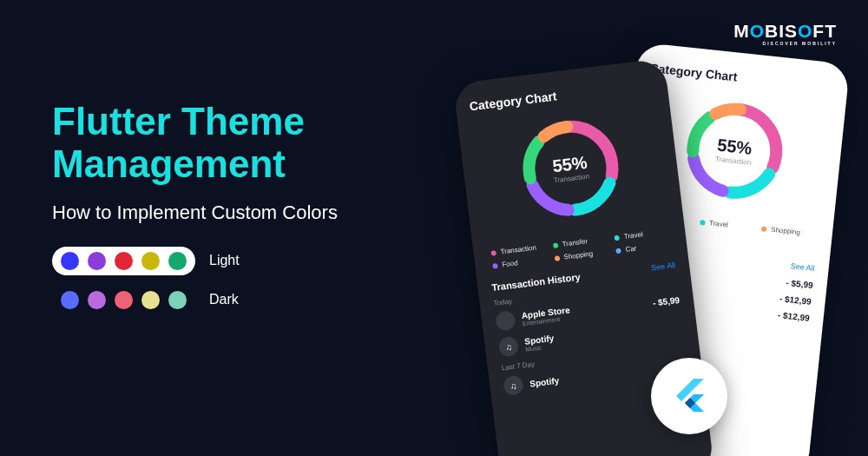 Image resolution: width=868 pixels, height=456 pixels. What do you see at coordinates (224, 300) in the screenshot?
I see `dark-palette-label: Dark` at bounding box center [224, 300].